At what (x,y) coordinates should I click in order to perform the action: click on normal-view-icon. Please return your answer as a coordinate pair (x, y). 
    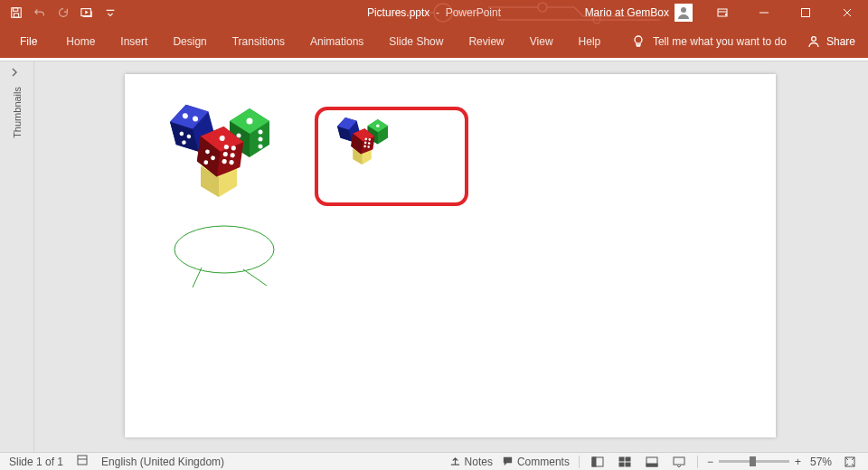
    Looking at the image, I should click on (598, 462).